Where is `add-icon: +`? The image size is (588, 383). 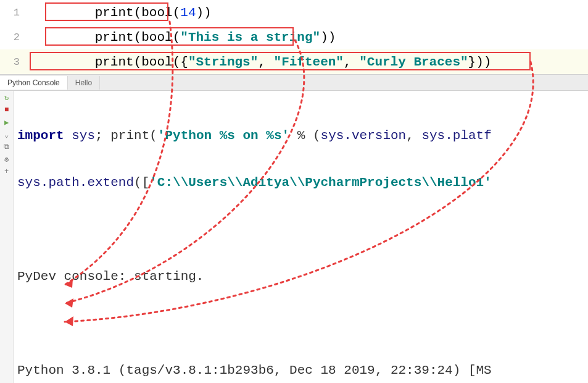 add-icon: + is located at coordinates (7, 172).